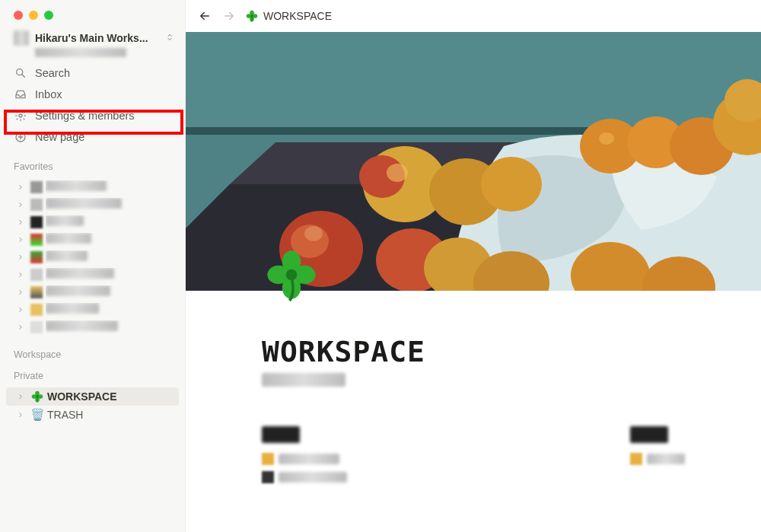  I want to click on search-icon, so click(21, 73).